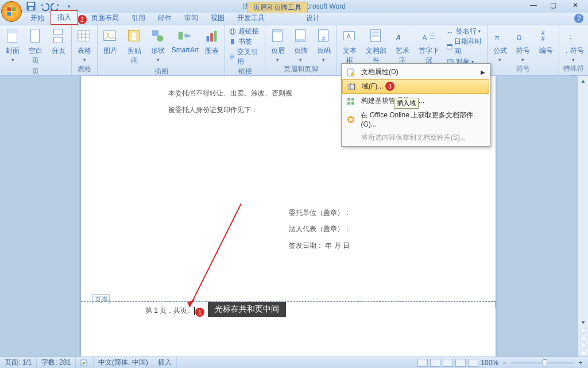  I want to click on tab-pagelayout: 页面布局, so click(105, 18).